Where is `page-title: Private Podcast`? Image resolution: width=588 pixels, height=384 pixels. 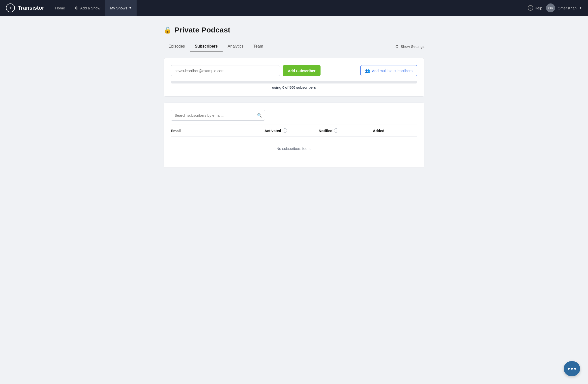
page-title: Private Podcast is located at coordinates (202, 30).